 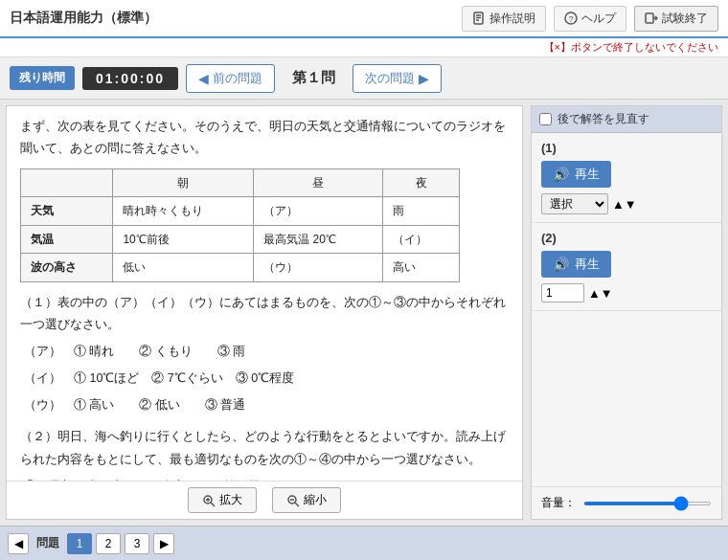 I want to click on table-header-noon: 昼, so click(x=318, y=184).